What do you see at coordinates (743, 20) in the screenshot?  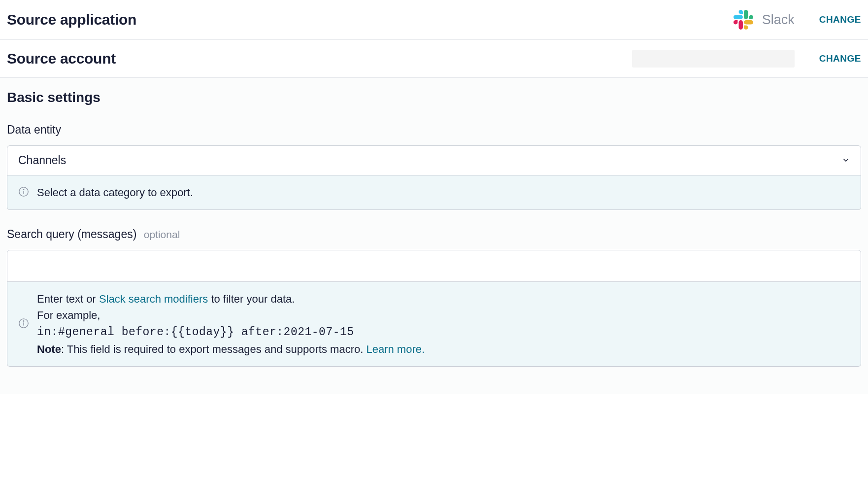 I see `slack-icon` at bounding box center [743, 20].